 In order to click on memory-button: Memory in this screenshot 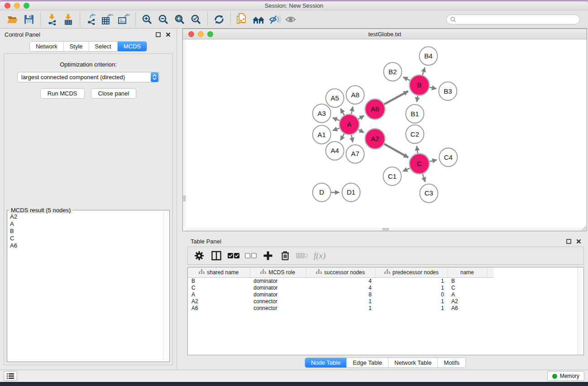, I will do `click(566, 376)`.